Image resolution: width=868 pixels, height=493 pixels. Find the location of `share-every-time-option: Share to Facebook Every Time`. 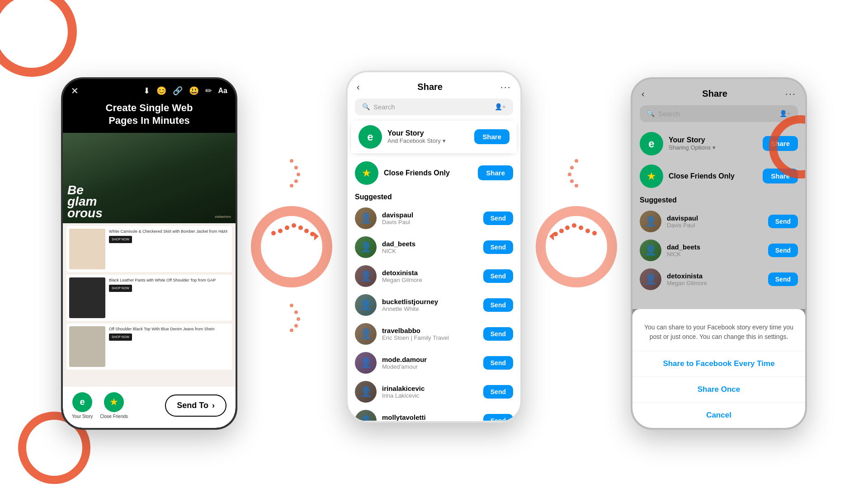

share-every-time-option: Share to Facebook Every Time is located at coordinates (719, 363).